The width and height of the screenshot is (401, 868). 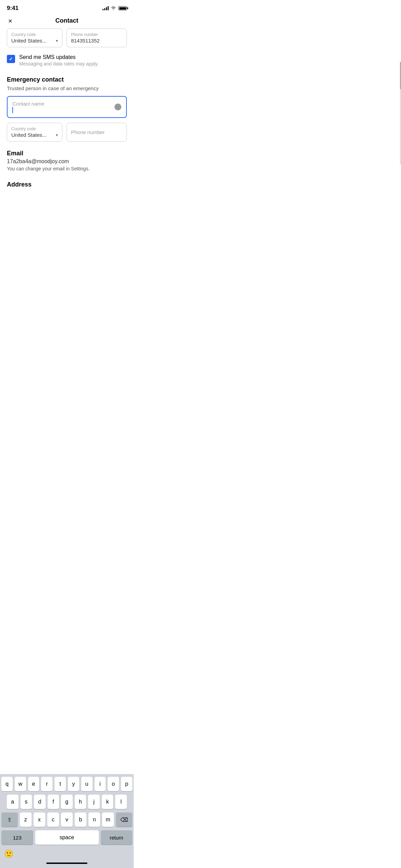 What do you see at coordinates (67, 169) in the screenshot?
I see `email-note: You can change your email in Settings.` at bounding box center [67, 169].